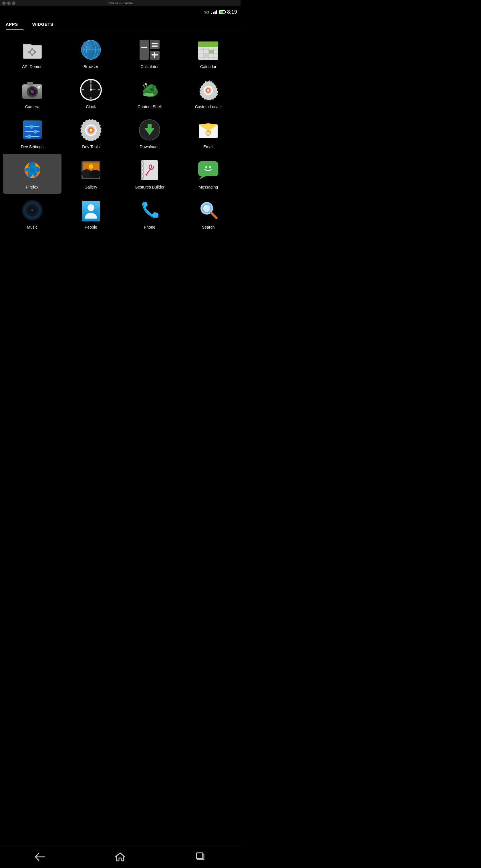 This screenshot has height=868, width=481. What do you see at coordinates (9, 3) in the screenshot?
I see `minimize-btn` at bounding box center [9, 3].